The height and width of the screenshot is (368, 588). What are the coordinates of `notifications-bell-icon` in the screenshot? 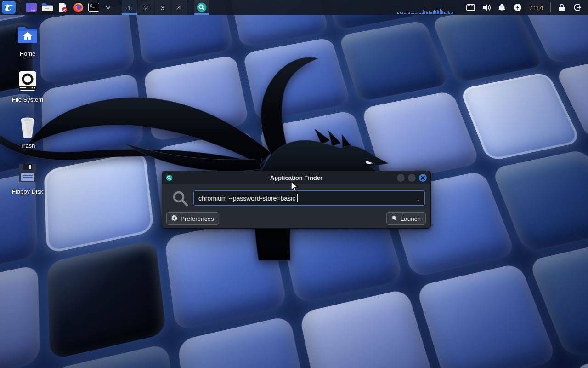 It's located at (502, 7).